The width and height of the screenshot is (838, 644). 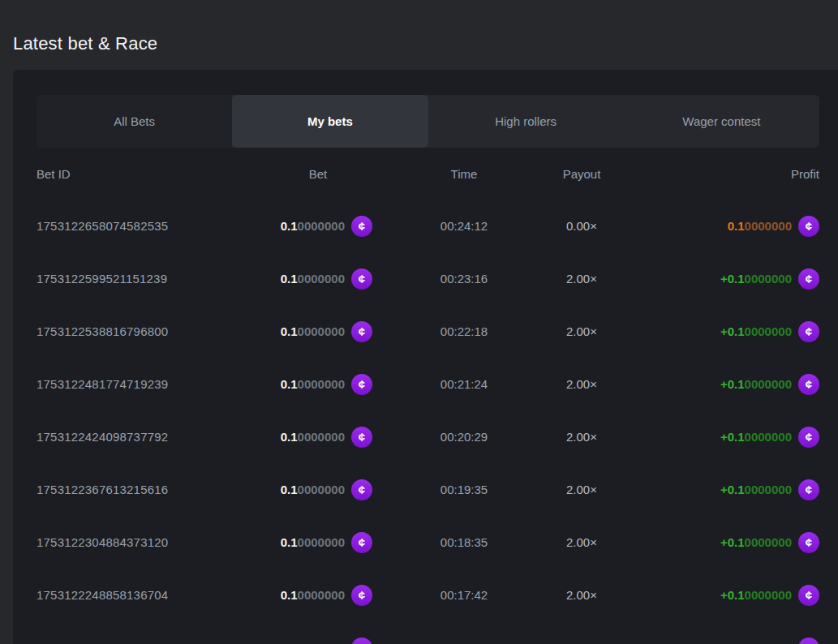 What do you see at coordinates (150, 436) in the screenshot?
I see `bet-id: 1753122424098737792` at bounding box center [150, 436].